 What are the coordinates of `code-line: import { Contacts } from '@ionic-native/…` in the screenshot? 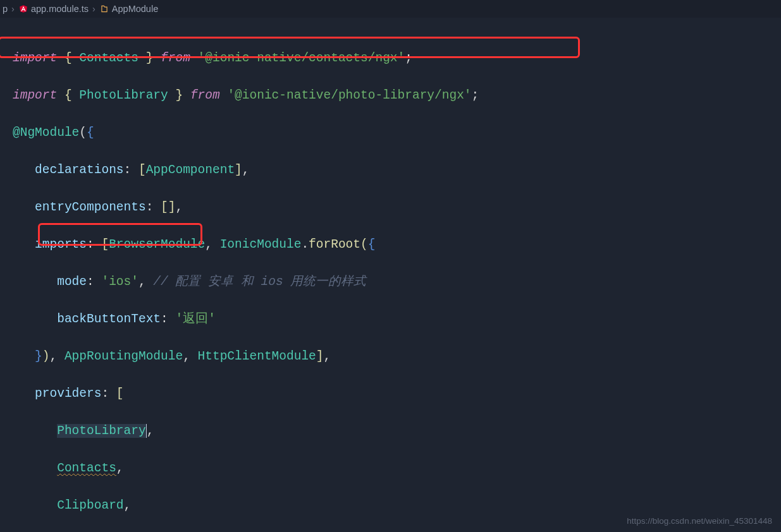 It's located at (393, 59).